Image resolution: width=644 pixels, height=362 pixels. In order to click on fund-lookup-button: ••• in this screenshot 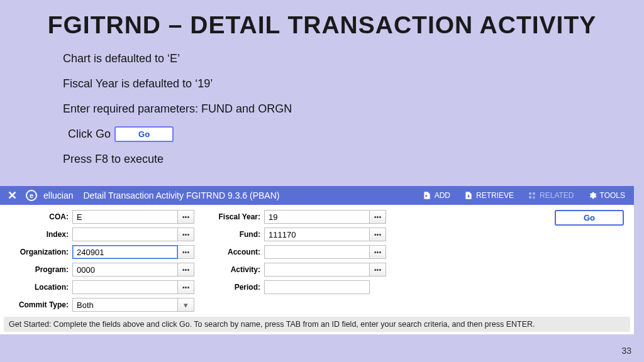, I will do `click(378, 234)`.